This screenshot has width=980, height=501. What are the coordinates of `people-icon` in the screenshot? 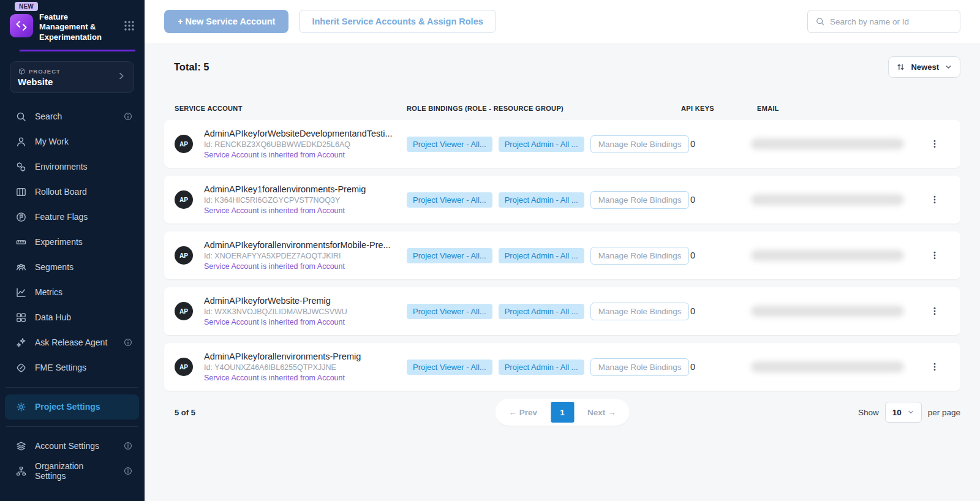 It's located at (21, 267).